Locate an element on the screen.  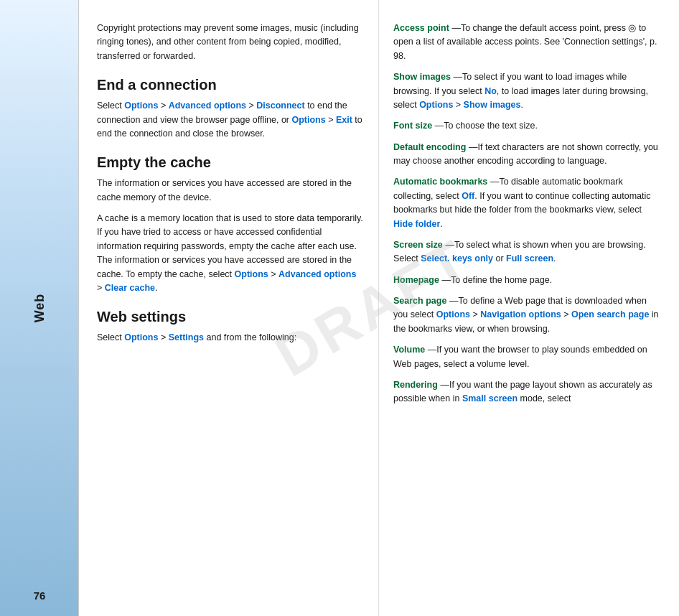
no-link: No is located at coordinates (491, 91).